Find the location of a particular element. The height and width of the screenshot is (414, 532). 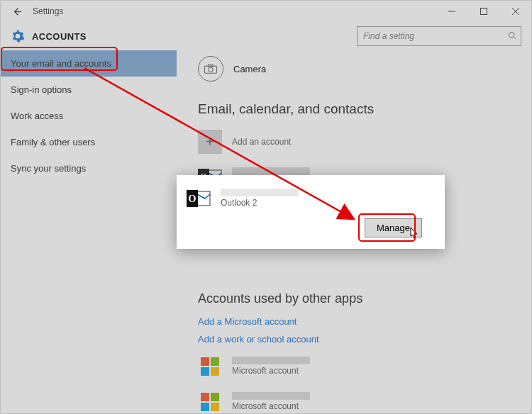

page-title: ACCOUNTS is located at coordinates (60, 37).